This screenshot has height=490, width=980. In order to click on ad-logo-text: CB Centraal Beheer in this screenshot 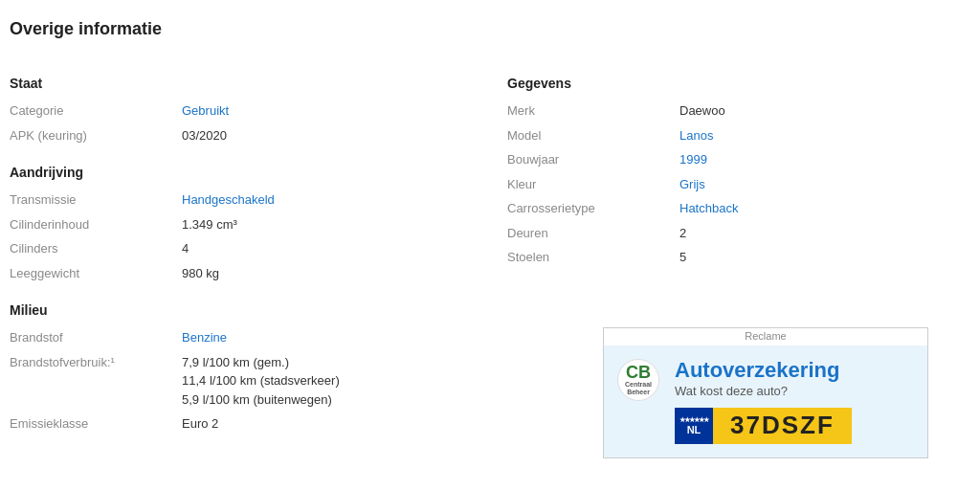, I will do `click(638, 379)`.